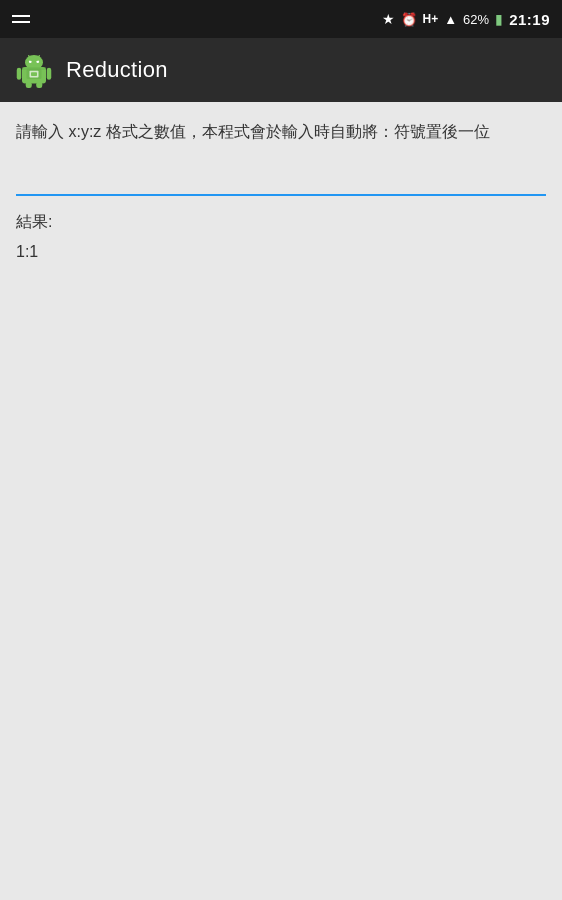 The image size is (562, 900). I want to click on status-bar-right: ★ ⏰ H+ ▲ 62% ▮ 21:19, so click(466, 20).